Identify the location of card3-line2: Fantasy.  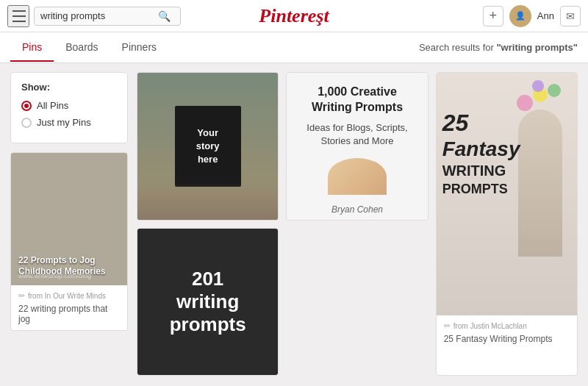
(481, 149).